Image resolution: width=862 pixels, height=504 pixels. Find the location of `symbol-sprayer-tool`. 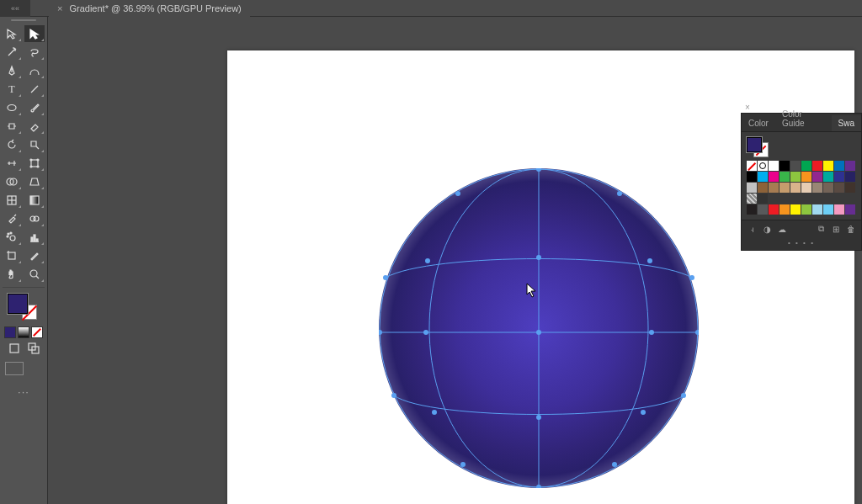

symbol-sprayer-tool is located at coordinates (12, 237).